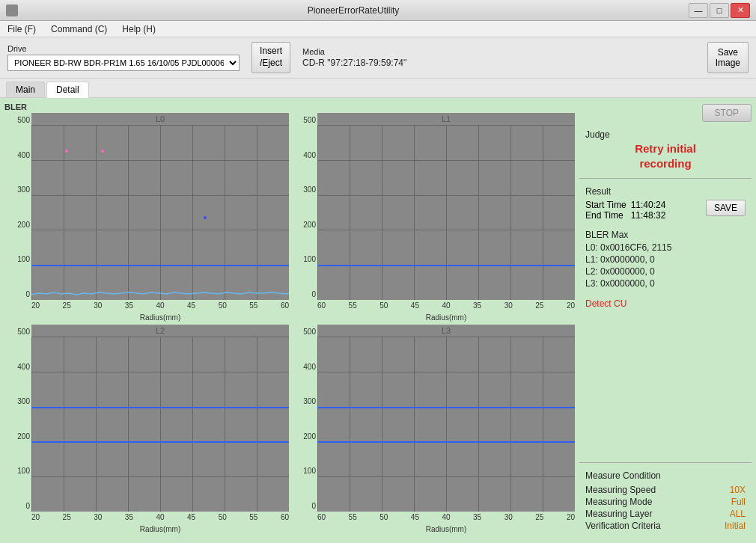 This screenshot has width=756, height=543. Describe the element at coordinates (160, 266) in the screenshot. I see `blue-line-l0` at that location.